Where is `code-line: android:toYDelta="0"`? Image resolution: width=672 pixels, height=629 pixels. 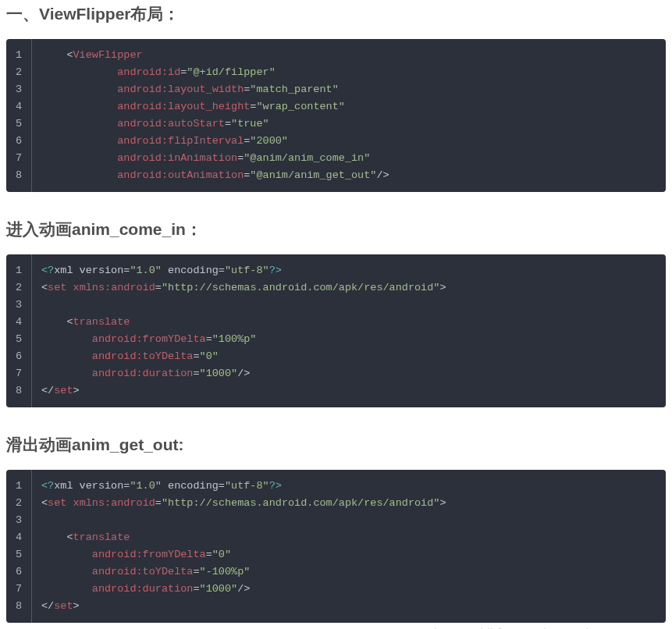 code-line: android:toYDelta="0" is located at coordinates (349, 357).